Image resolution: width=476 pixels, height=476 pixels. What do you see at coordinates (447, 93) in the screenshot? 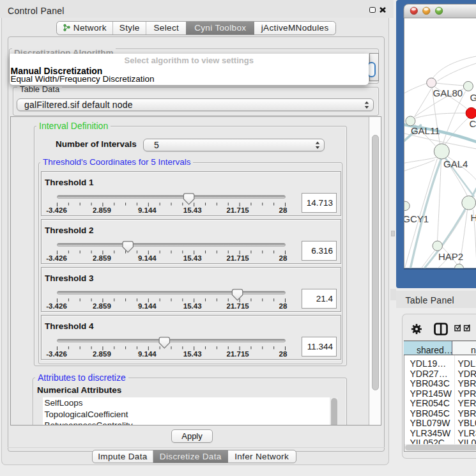
I see `svg-text: GAL80` at bounding box center [447, 93].